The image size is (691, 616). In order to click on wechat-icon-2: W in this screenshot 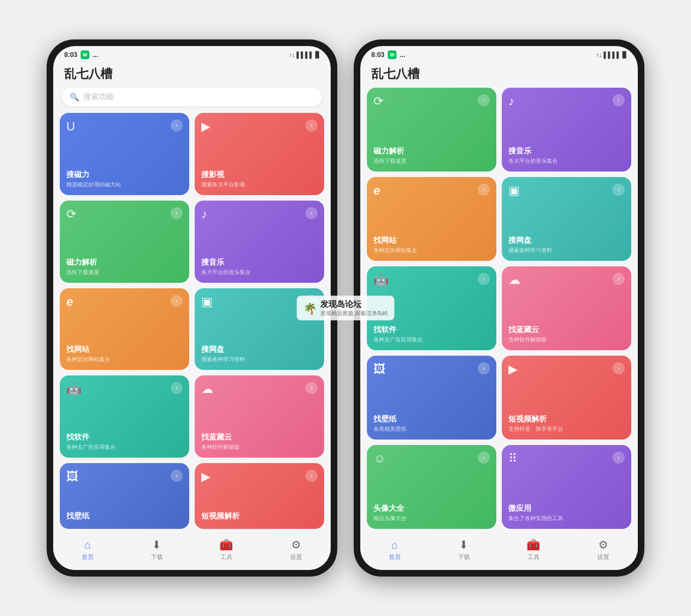, I will do `click(392, 55)`.